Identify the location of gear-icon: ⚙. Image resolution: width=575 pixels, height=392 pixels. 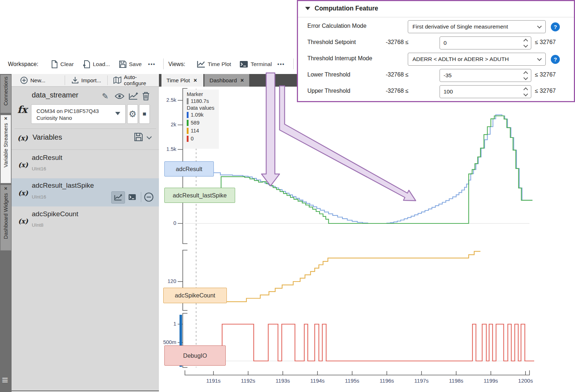
(133, 114).